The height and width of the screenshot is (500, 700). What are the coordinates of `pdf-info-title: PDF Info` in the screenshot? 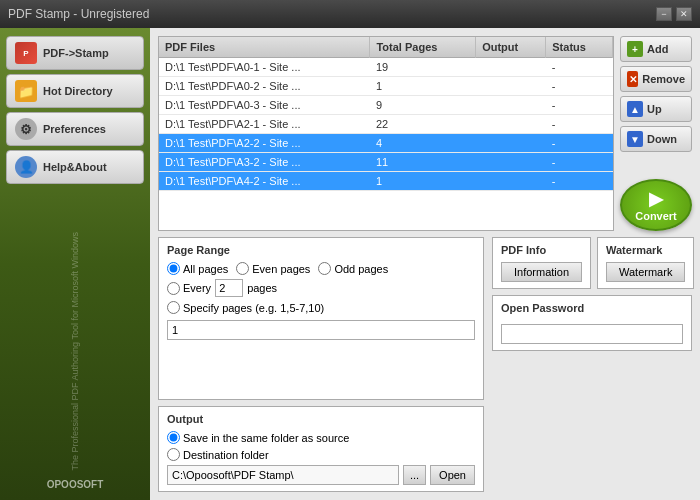 It's located at (542, 250).